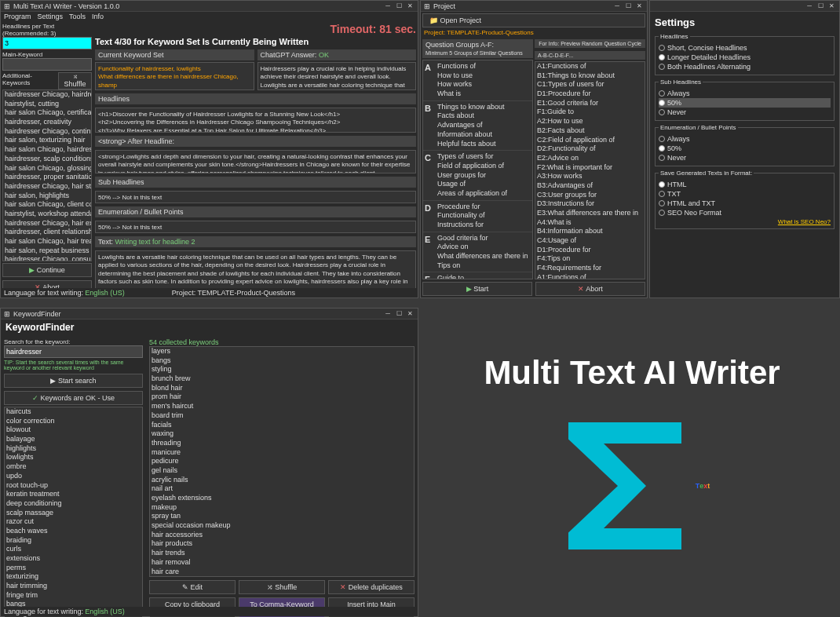 This screenshot has height=617, width=840. Describe the element at coordinates (47, 122) in the screenshot. I see `list-item: hairdresser, creativity` at that location.